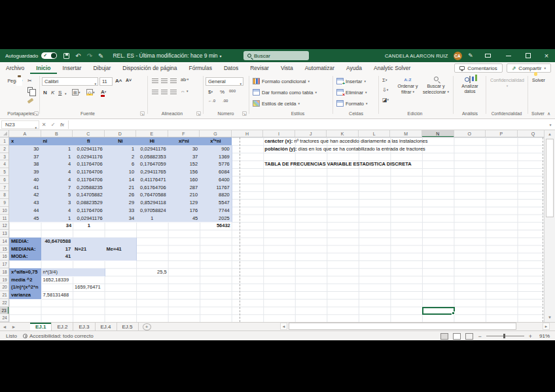  Describe the element at coordinates (30, 101) in the screenshot. I see `format-painter-button` at that location.